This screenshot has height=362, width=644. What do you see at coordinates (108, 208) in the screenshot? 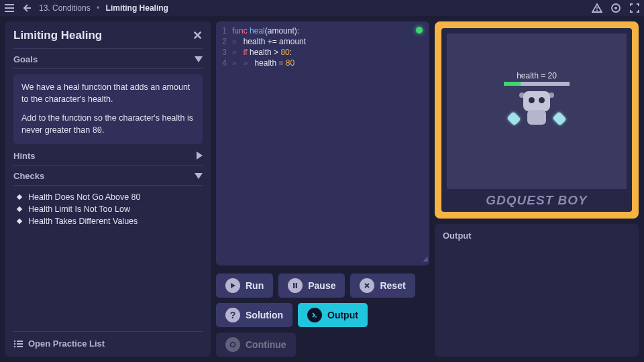
I see `checks-list: Health Does Not Go Above 80 Health Limit…` at bounding box center [108, 208].